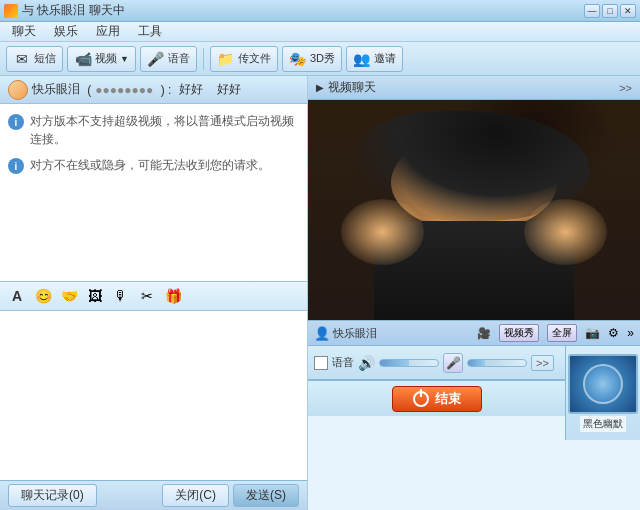 Image resolution: width=640 pixels, height=510 pixels. Describe the element at coordinates (102, 59) in the screenshot. I see `video-button: 📹 视频 ▼` at that location.